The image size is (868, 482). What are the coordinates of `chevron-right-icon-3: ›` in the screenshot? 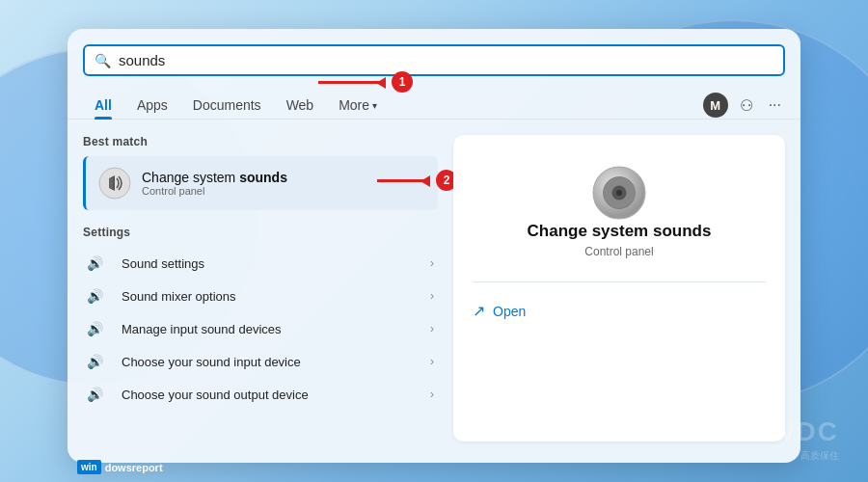 It's located at (432, 362).